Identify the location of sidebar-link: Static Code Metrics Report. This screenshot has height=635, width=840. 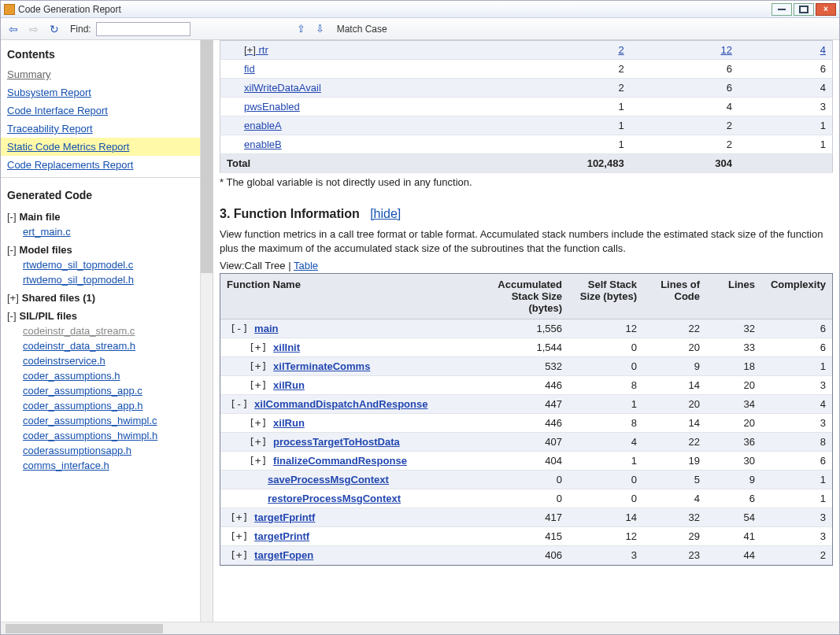
(101, 146).